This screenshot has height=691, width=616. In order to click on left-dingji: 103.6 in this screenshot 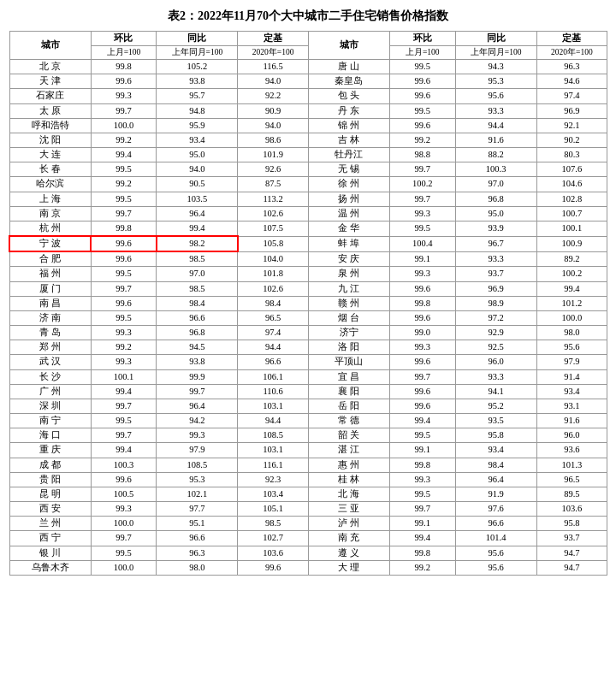, I will do `click(273, 552)`.